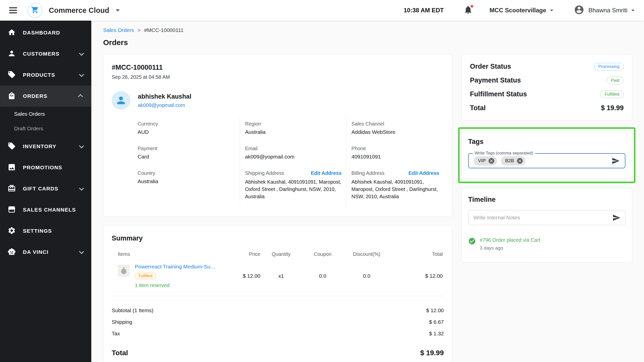 This screenshot has height=362, width=644. Describe the element at coordinates (121, 100) in the screenshot. I see `customer-avatar` at that location.